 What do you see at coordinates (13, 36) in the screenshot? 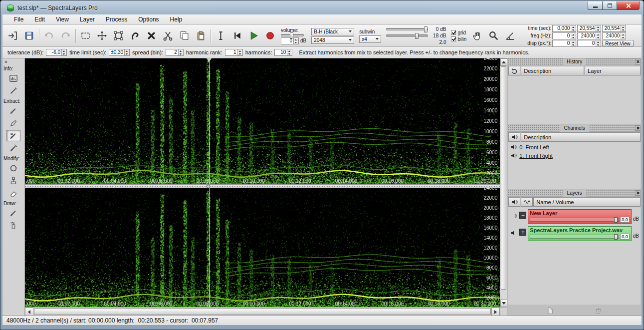
I see `open-file-button` at bounding box center [13, 36].